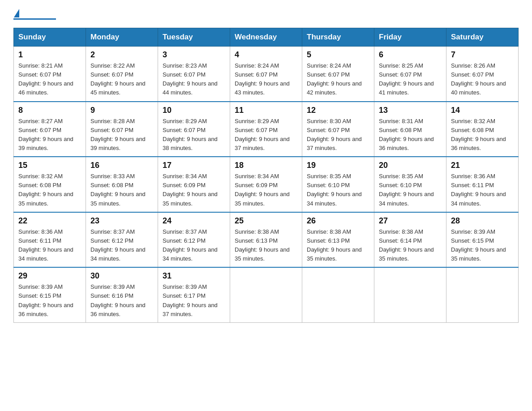 The image size is (532, 411). What do you see at coordinates (339, 129) in the screenshot?
I see `calendar-cell: 12Sunrise: 8:30 AMSunset: 6:07 PMDayligh…` at bounding box center [339, 129].